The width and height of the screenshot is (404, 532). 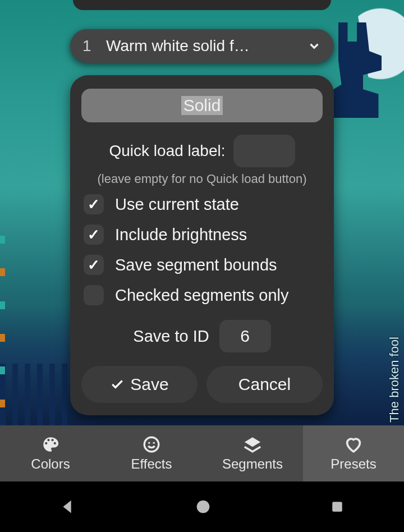 What do you see at coordinates (202, 106) in the screenshot?
I see `preset-name-input: Solid` at bounding box center [202, 106].